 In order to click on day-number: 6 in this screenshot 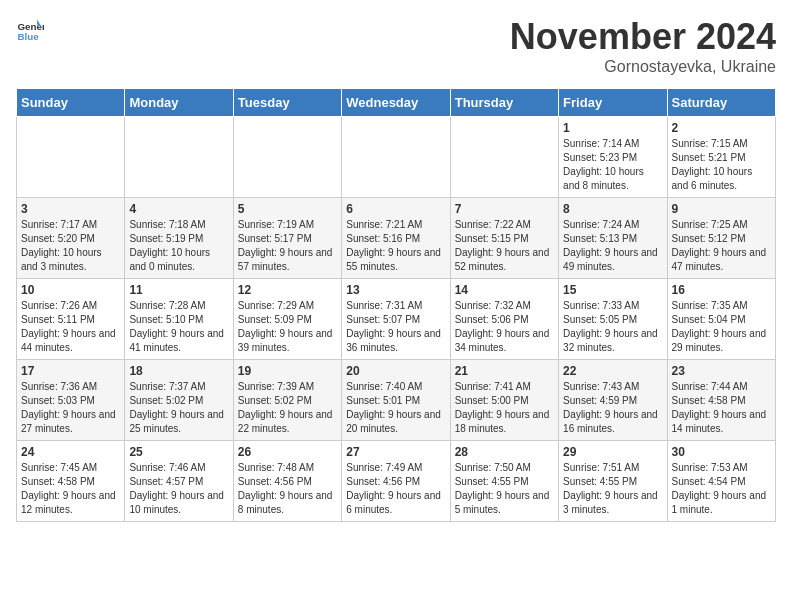, I will do `click(396, 209)`.